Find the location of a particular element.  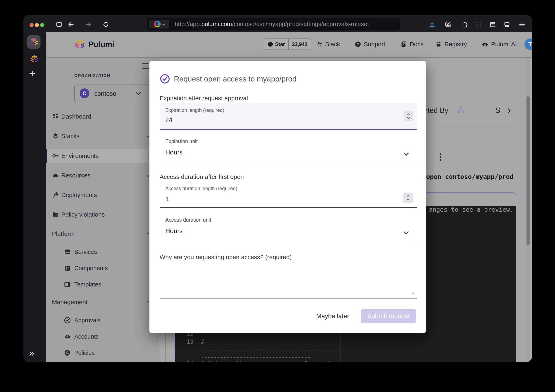

close-window-button is located at coordinates (31, 25).